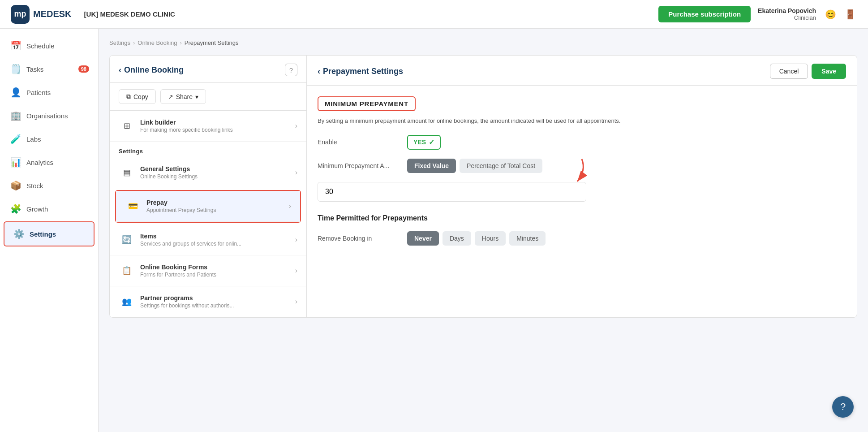 Image resolution: width=868 pixels, height=432 pixels. Describe the element at coordinates (218, 126) in the screenshot. I see `link-builder-content: Link builder For making more specific bo…` at that location.